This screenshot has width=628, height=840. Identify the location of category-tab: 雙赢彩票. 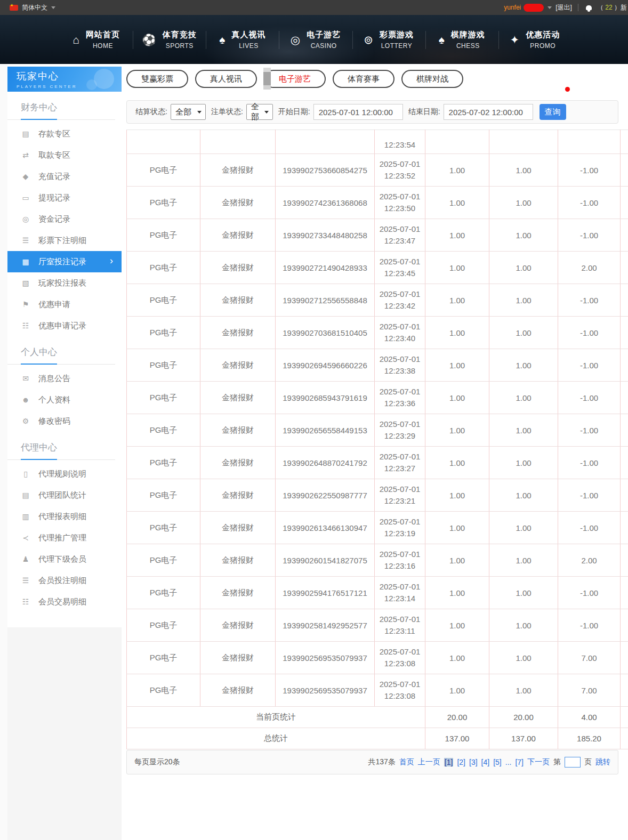
(157, 79).